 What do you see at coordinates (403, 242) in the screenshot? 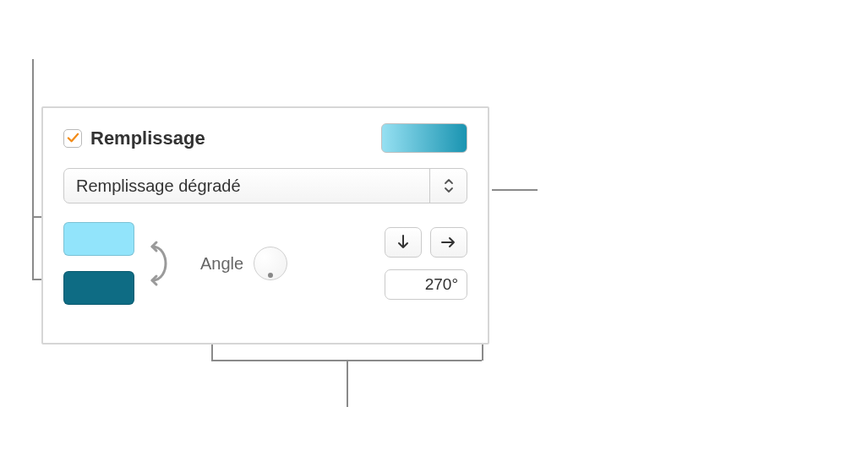
I see `direction-vertical-button` at bounding box center [403, 242].